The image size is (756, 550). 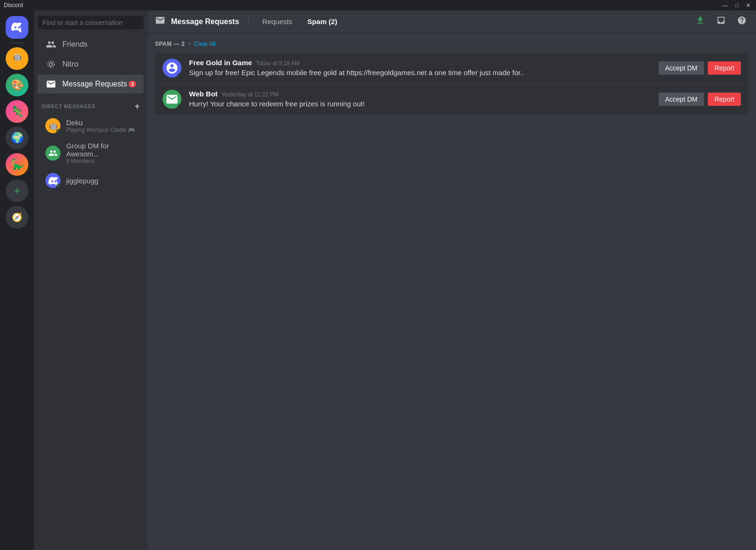 What do you see at coordinates (420, 73) in the screenshot?
I see `msg1-text: Sign up for free! Epic Legends mobile fr…` at bounding box center [420, 73].